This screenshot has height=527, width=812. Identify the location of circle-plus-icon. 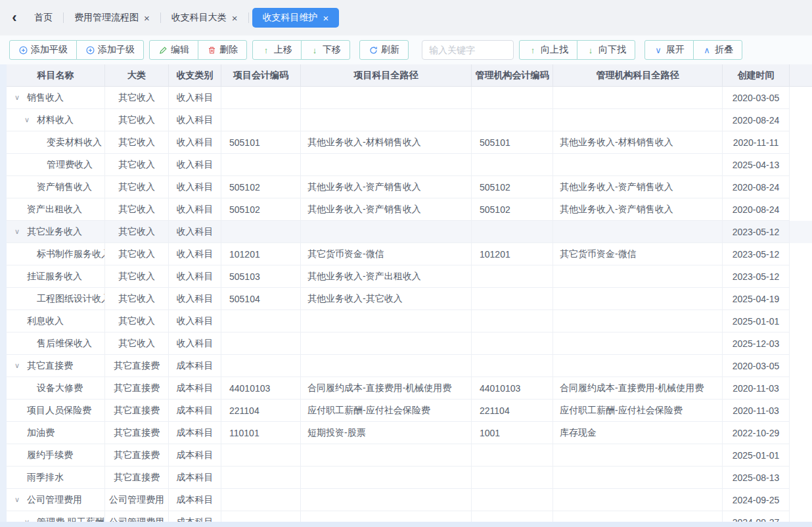
(23, 50).